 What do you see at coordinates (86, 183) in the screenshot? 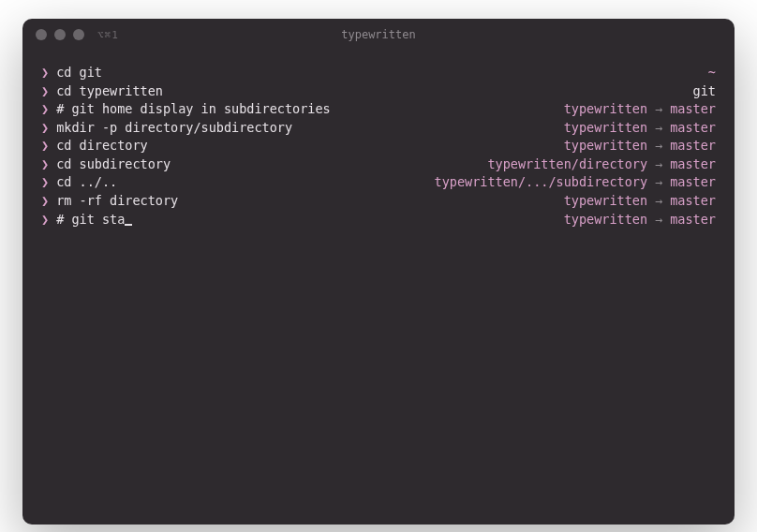
I see `command-text: cd ../..` at bounding box center [86, 183].